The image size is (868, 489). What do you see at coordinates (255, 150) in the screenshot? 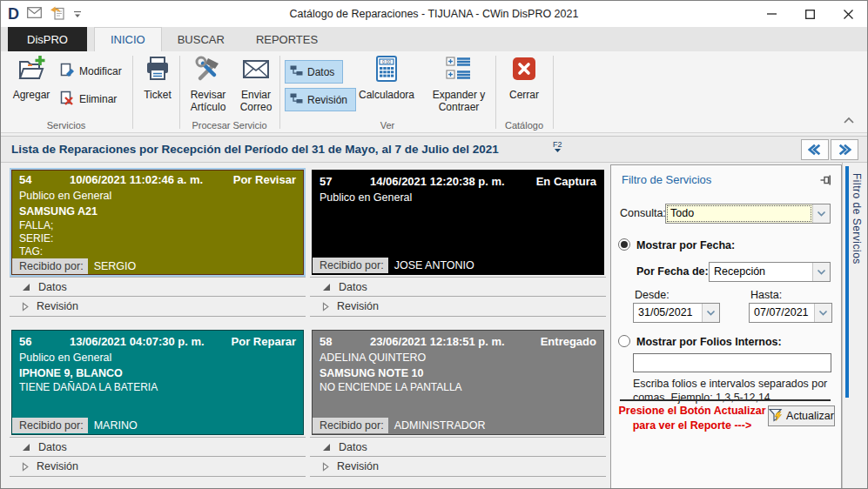
I see `report-title: Lista de Reparaciones por Recepción del …` at bounding box center [255, 150].